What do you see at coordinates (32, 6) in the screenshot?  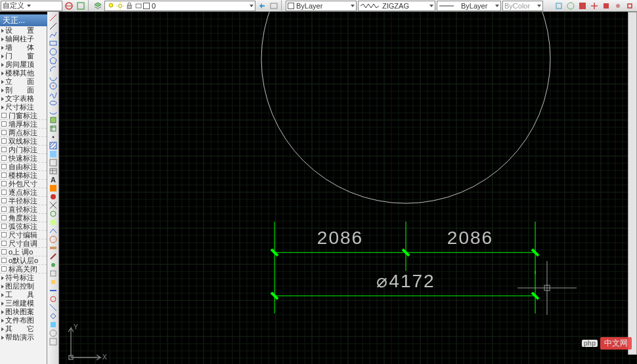 I see `dim-style-selector: 自定义` at bounding box center [32, 6].